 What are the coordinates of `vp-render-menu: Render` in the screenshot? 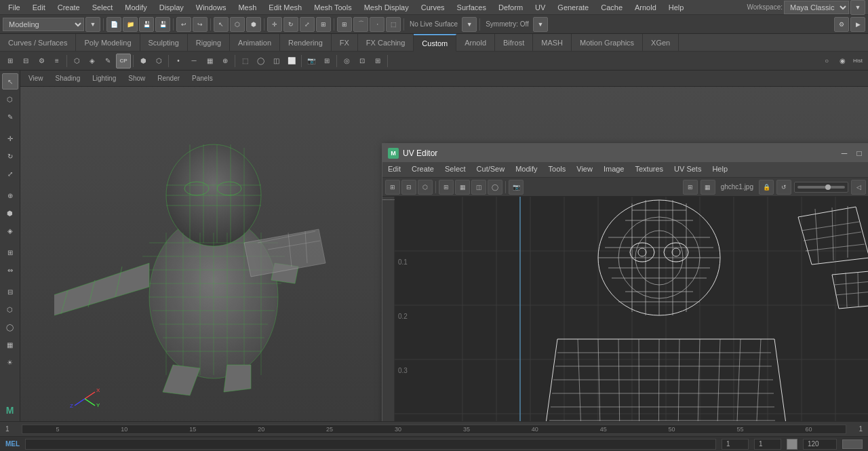 It's located at (168, 79).